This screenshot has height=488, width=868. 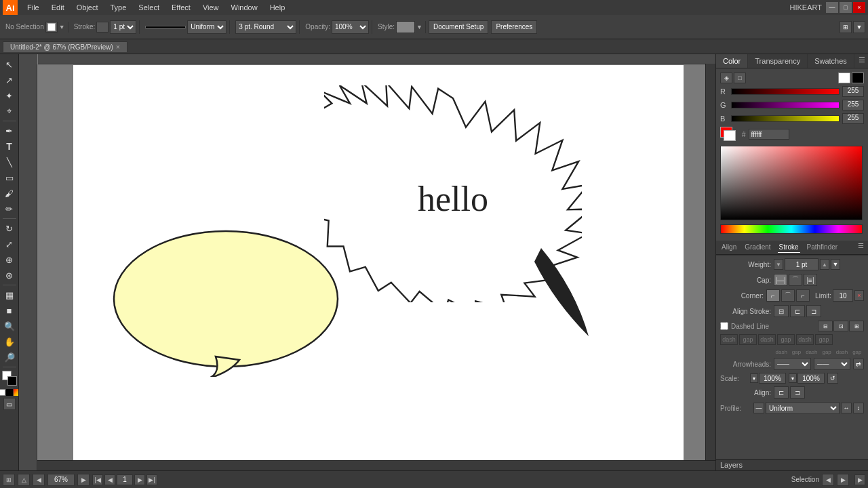 What do you see at coordinates (266, 27) in the screenshot?
I see `stroke-cap-select: 3 pt. Round` at bounding box center [266, 27].